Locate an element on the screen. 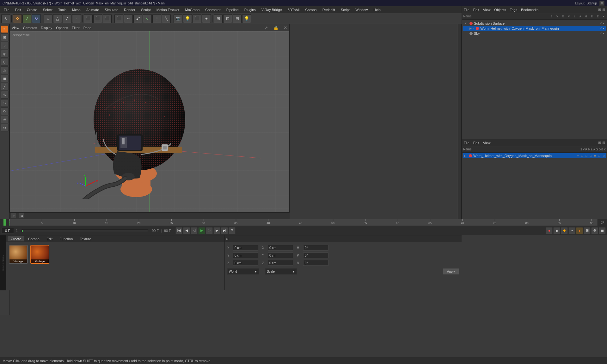  render-button: ⬛ is located at coordinates (98, 19).